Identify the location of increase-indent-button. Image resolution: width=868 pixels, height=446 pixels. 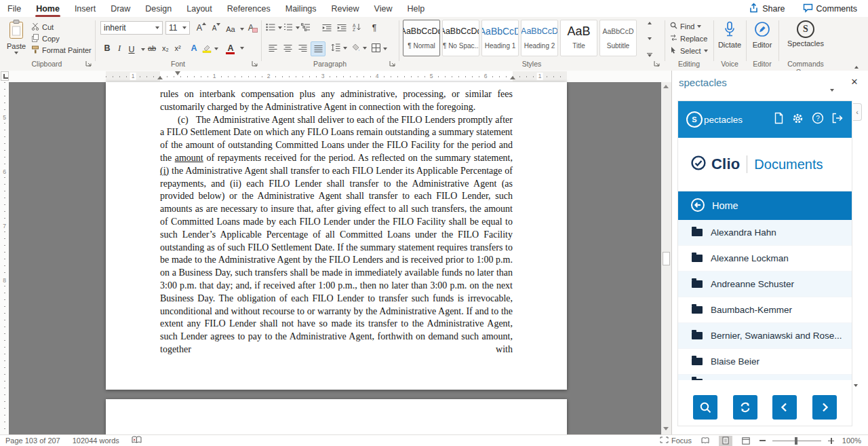
(342, 28).